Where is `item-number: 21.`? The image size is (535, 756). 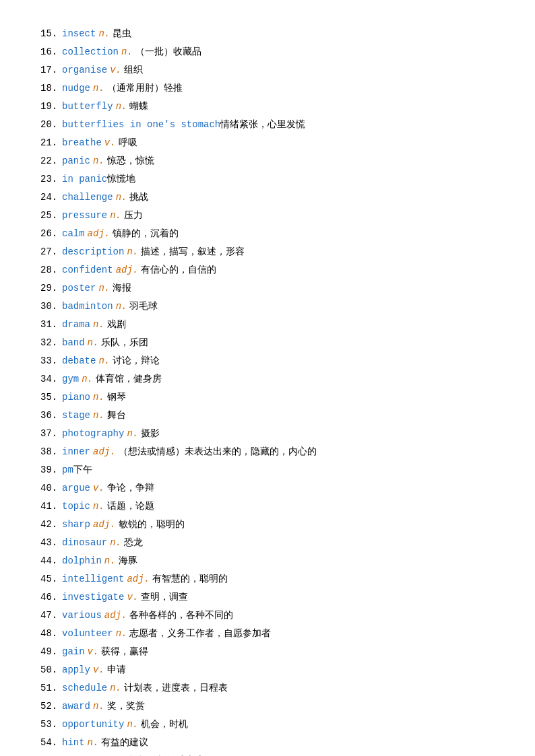 item-number: 21. is located at coordinates (51, 143).